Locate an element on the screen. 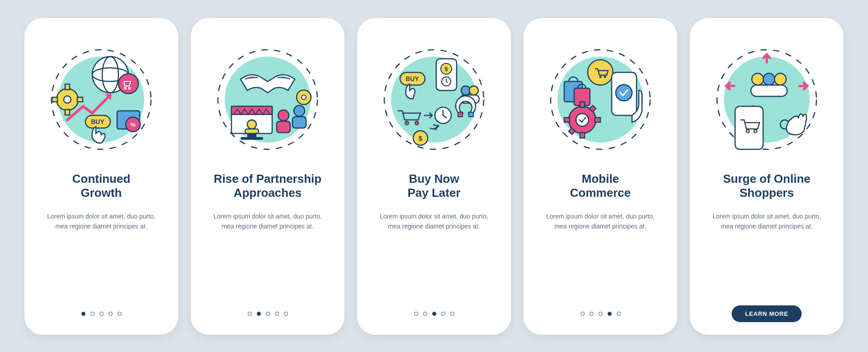 Image resolution: width=868 pixels, height=352 pixels. growth-illustration: BUY % is located at coordinates (101, 100).